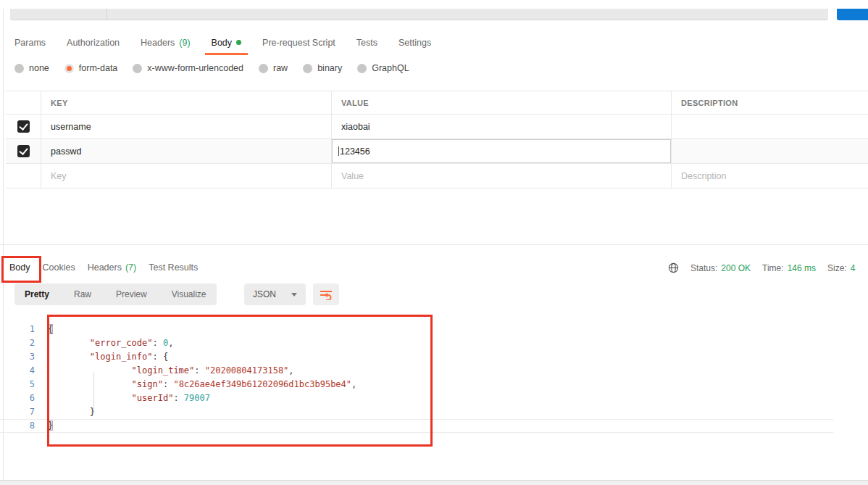  I want to click on format-dropdown: JSON, so click(275, 294).